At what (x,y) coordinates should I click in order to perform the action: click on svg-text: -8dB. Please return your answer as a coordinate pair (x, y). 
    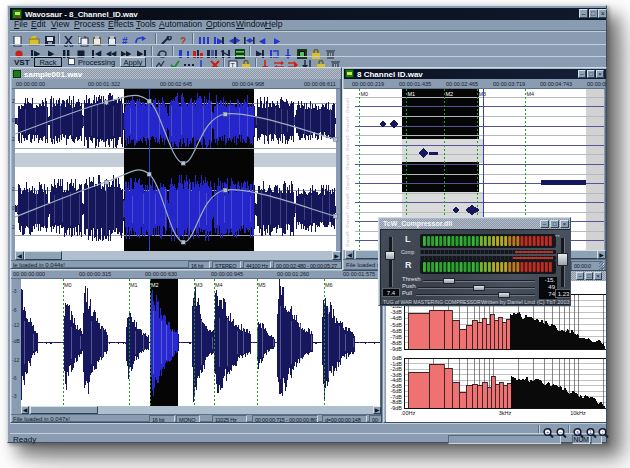
    Looking at the image, I should click on (396, 343).